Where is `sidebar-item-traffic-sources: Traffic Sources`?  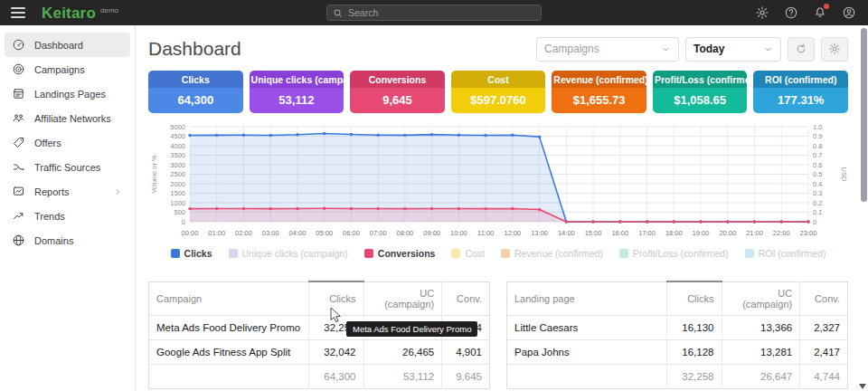
sidebar-item-traffic-sources: Traffic Sources is located at coordinates (67, 167).